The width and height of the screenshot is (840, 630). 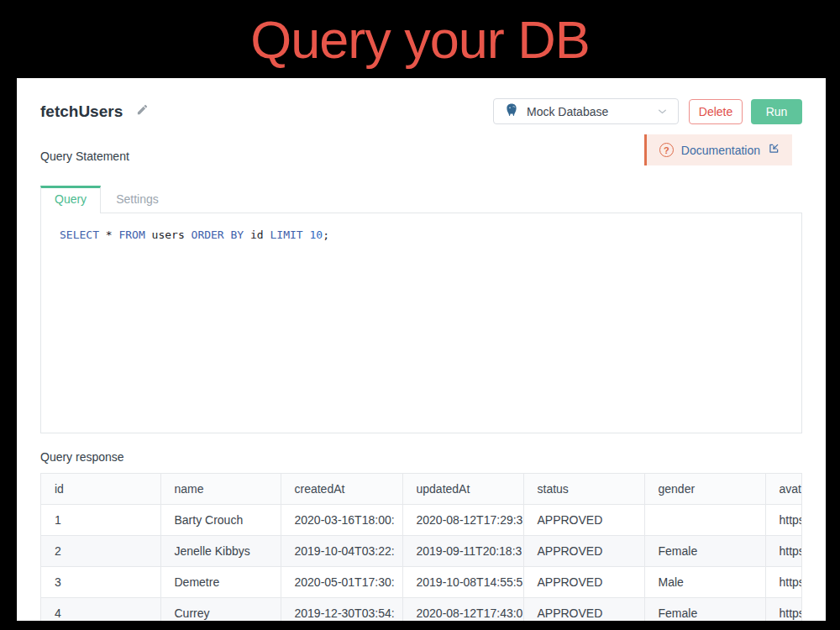 What do you see at coordinates (341, 581) in the screenshot?
I see `cell-createdAt: 2020-05-01T17:30:` at bounding box center [341, 581].